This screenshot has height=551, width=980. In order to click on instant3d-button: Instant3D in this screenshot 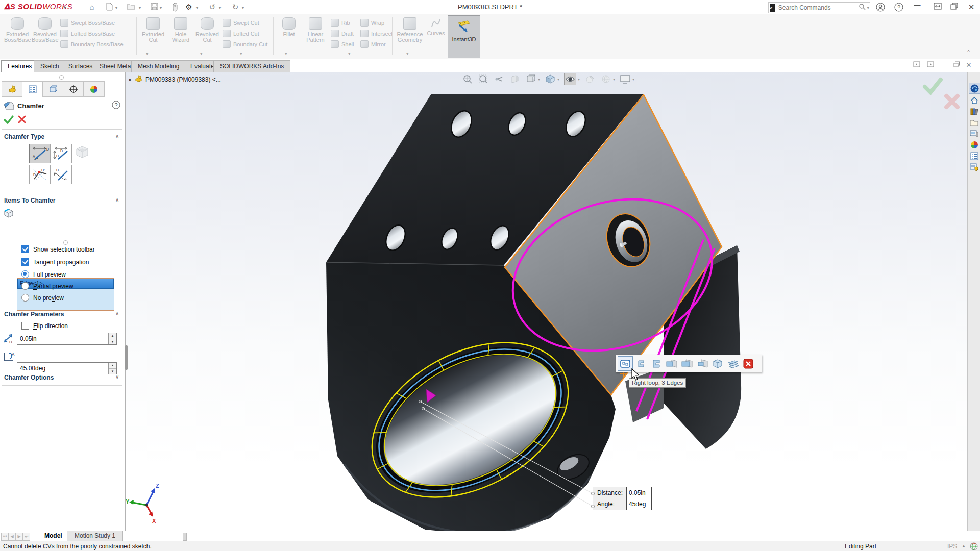, I will do `click(464, 37)`.